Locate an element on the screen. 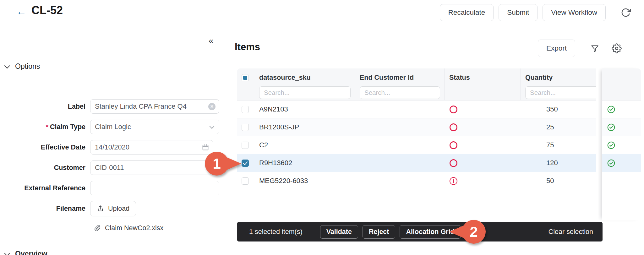  table-row: BR1200S-JP 25 is located at coordinates (418, 127).